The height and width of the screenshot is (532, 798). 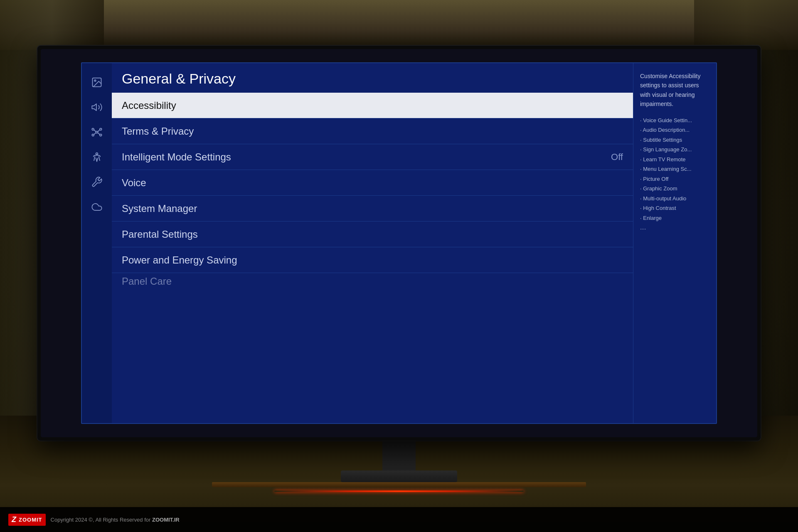 What do you see at coordinates (115, 520) in the screenshot?
I see `copyright-text: Copyright 2024 ©, All Rights Reserved fo…` at bounding box center [115, 520].